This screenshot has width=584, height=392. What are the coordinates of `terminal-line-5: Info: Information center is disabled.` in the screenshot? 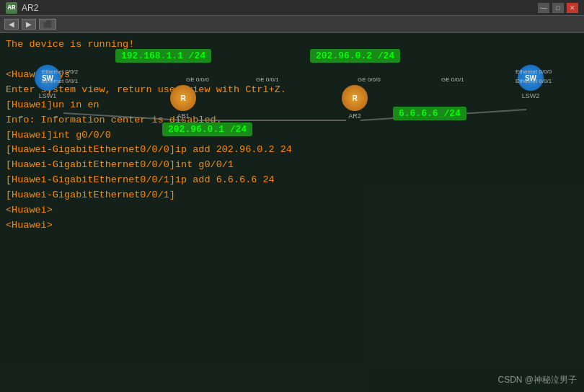 It's located at (292, 121).